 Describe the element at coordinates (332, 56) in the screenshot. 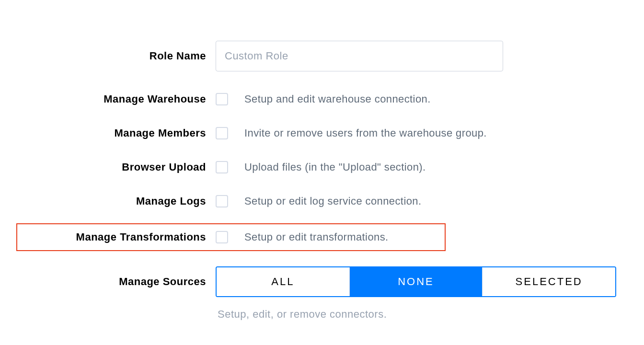

I see `row-role-name: Role Name` at that location.